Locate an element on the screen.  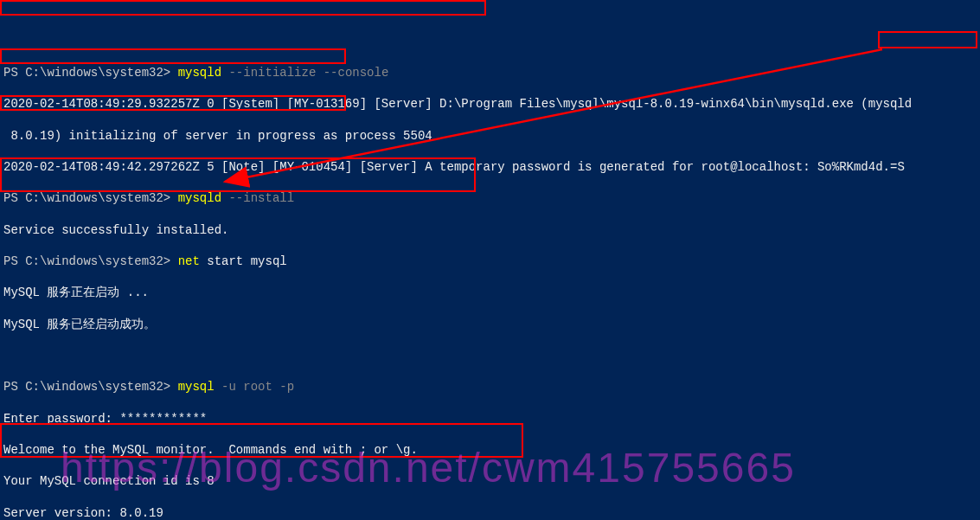
blank-line is located at coordinates (490, 356).